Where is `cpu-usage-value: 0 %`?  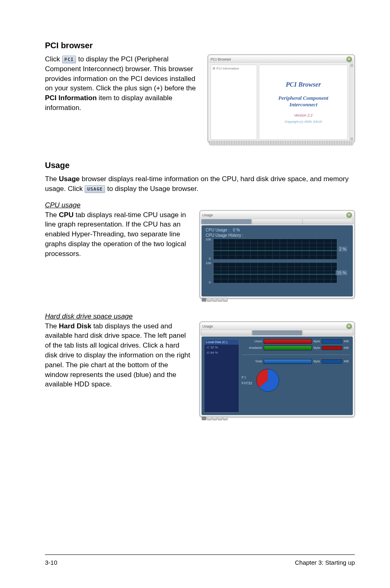
cpu-usage-value: 0 % is located at coordinates (236, 230).